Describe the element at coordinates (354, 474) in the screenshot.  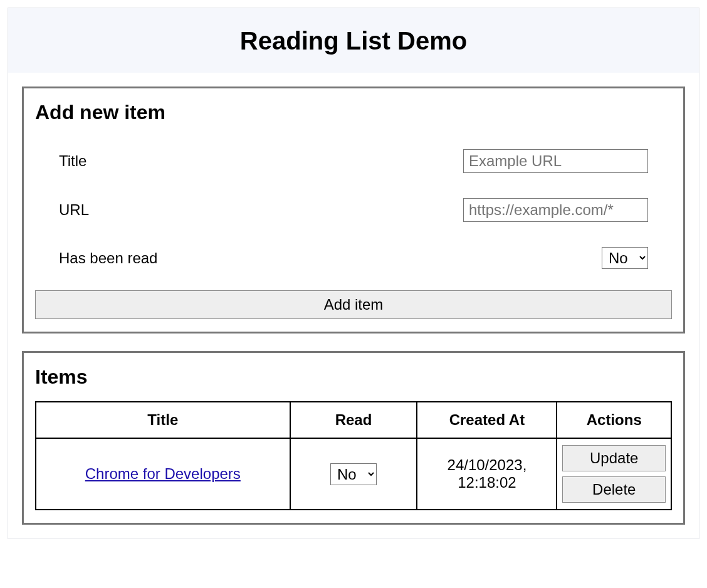
I see `row-read-select: No Yes` at that location.